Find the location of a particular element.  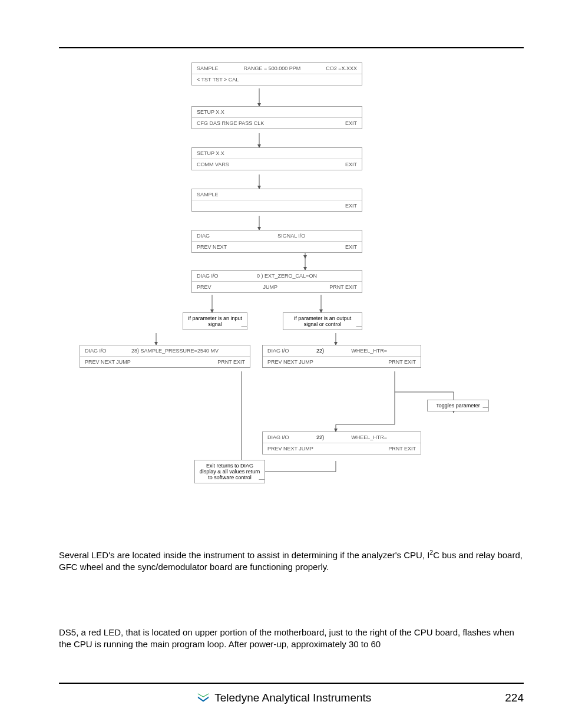

page-footer: Teledyne Analytical Instruments 224 is located at coordinates (291, 698).